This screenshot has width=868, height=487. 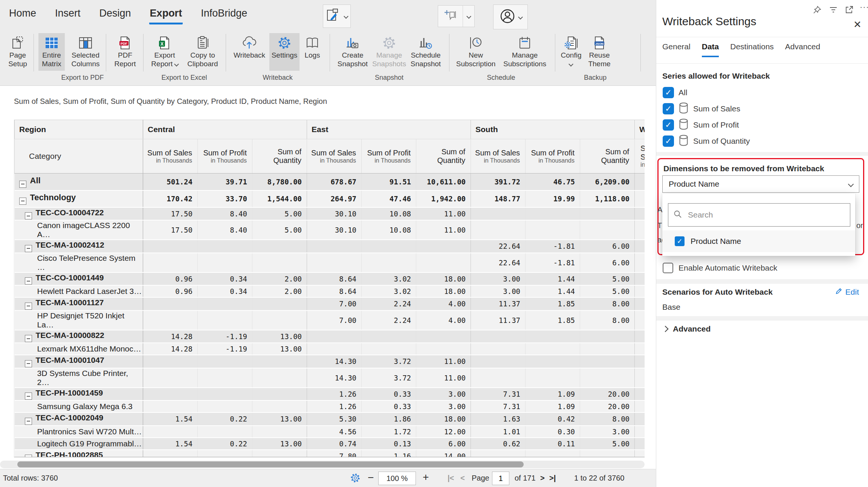 I want to click on table-settings-gear-icon, so click(x=355, y=479).